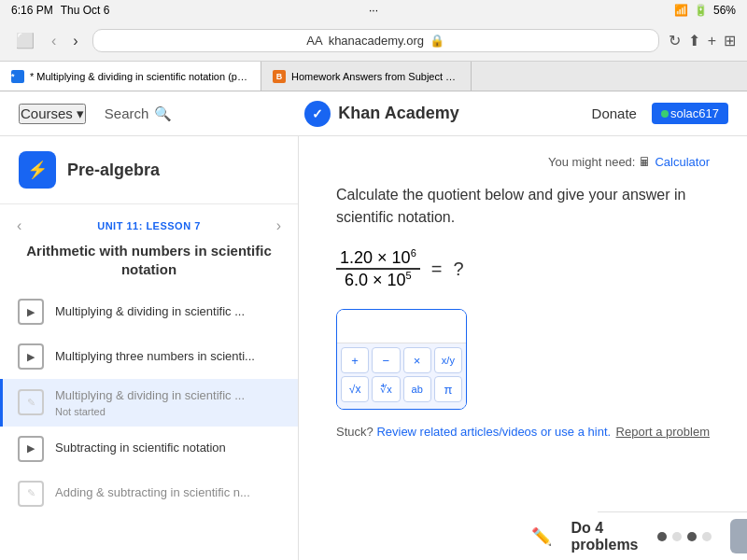  What do you see at coordinates (402, 376) in the screenshot?
I see `calc-buttons: + − × x/y √x ∜x ab π` at bounding box center [402, 376].